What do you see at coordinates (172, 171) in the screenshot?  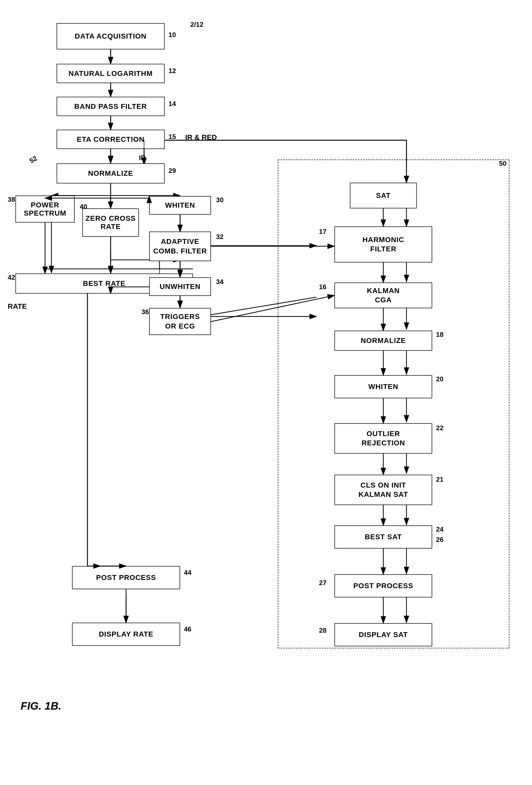 I see `label-29: 29` at bounding box center [172, 171].